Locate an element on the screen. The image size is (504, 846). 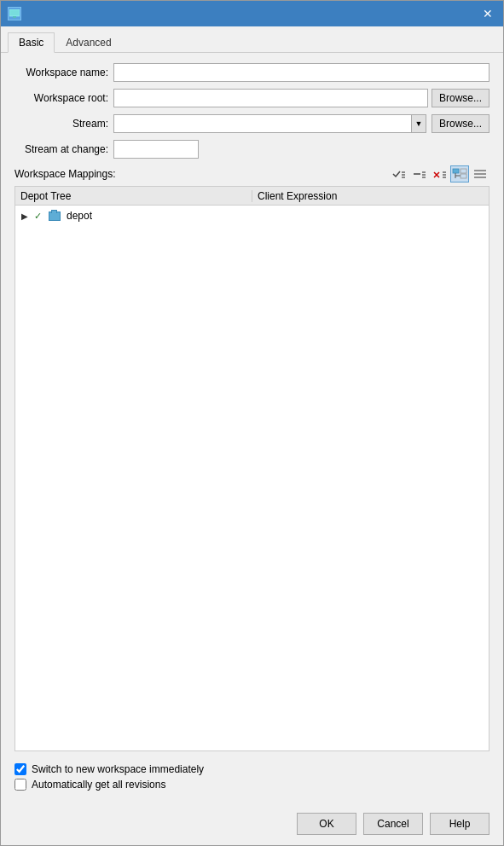
workspace-root-input-group: Browse... is located at coordinates (302, 98).